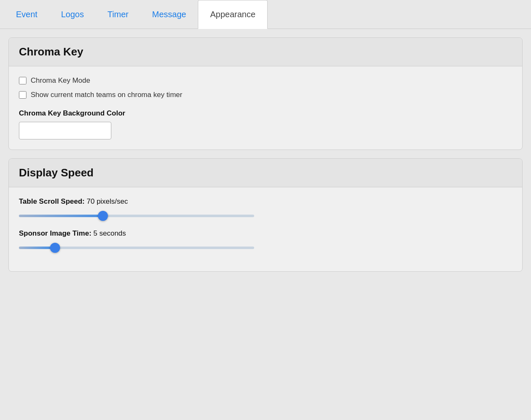 Image resolution: width=531 pixels, height=420 pixels. What do you see at coordinates (266, 124) in the screenshot?
I see `chroma-key-color-section: Chroma Key Background Color #00FF00` at bounding box center [266, 124].